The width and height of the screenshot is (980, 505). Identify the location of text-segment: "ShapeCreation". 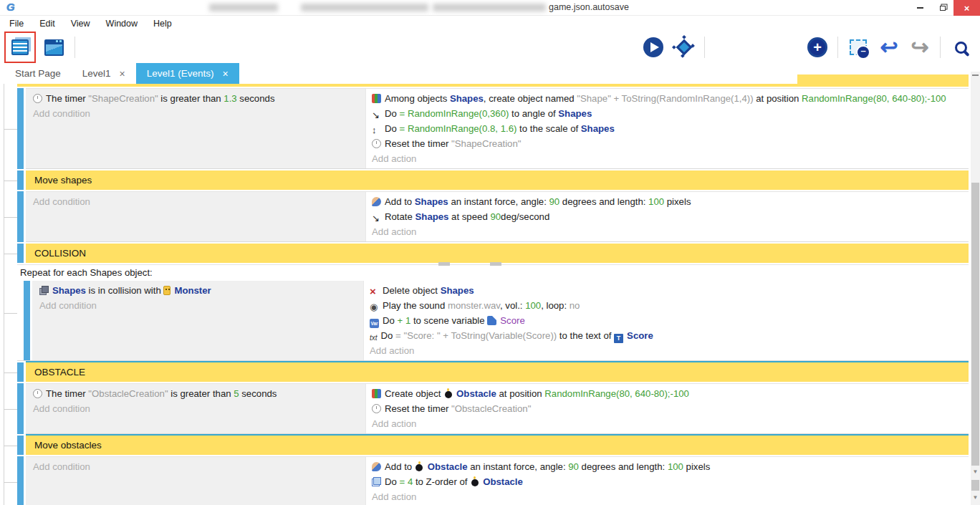
(123, 99).